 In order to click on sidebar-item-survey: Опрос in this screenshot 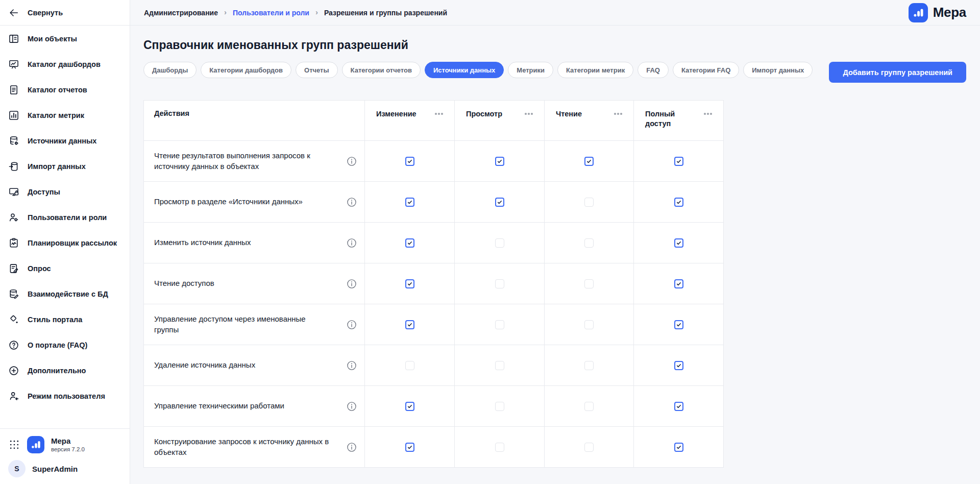, I will do `click(65, 269)`.